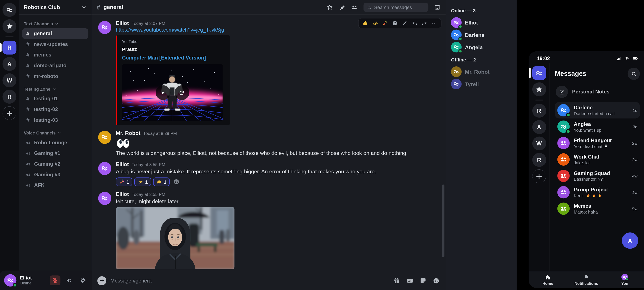 The image size is (644, 290). I want to click on panel-toggle-icon, so click(438, 7).